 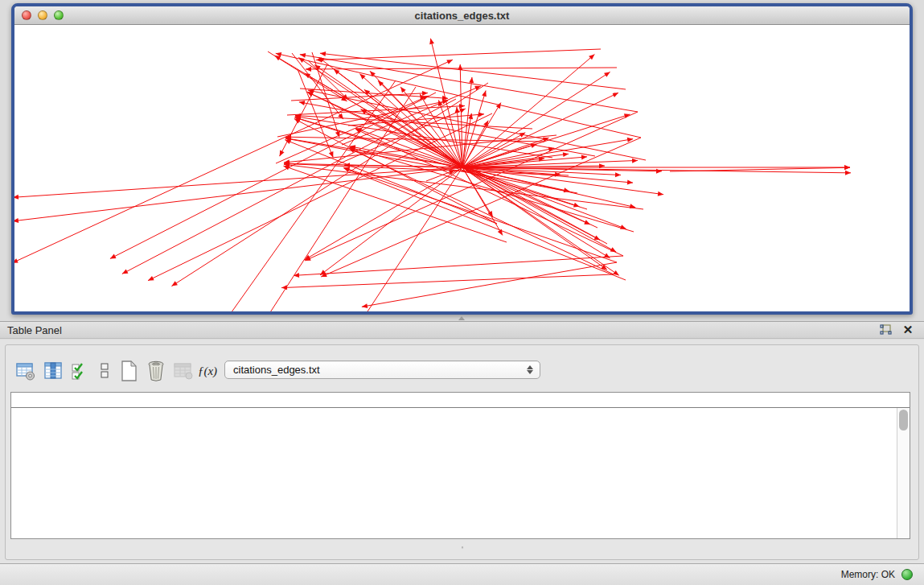 What do you see at coordinates (183, 371) in the screenshot?
I see `import-table-button` at bounding box center [183, 371].